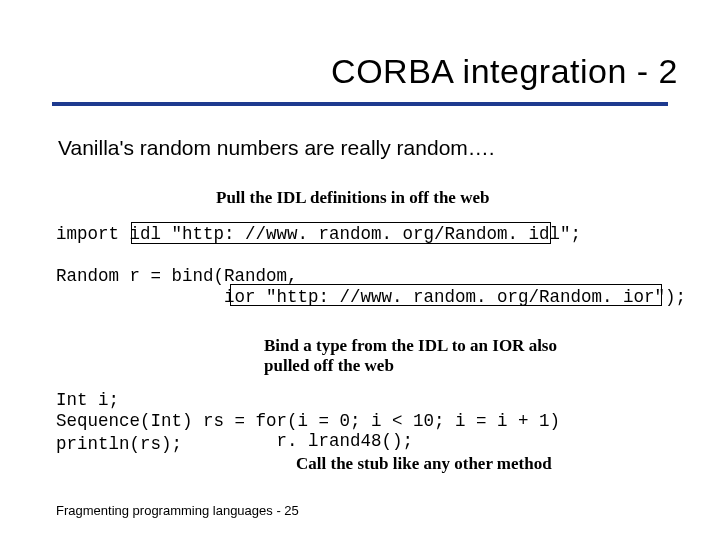  I want to click on highlight-box-ior, so click(446, 295).